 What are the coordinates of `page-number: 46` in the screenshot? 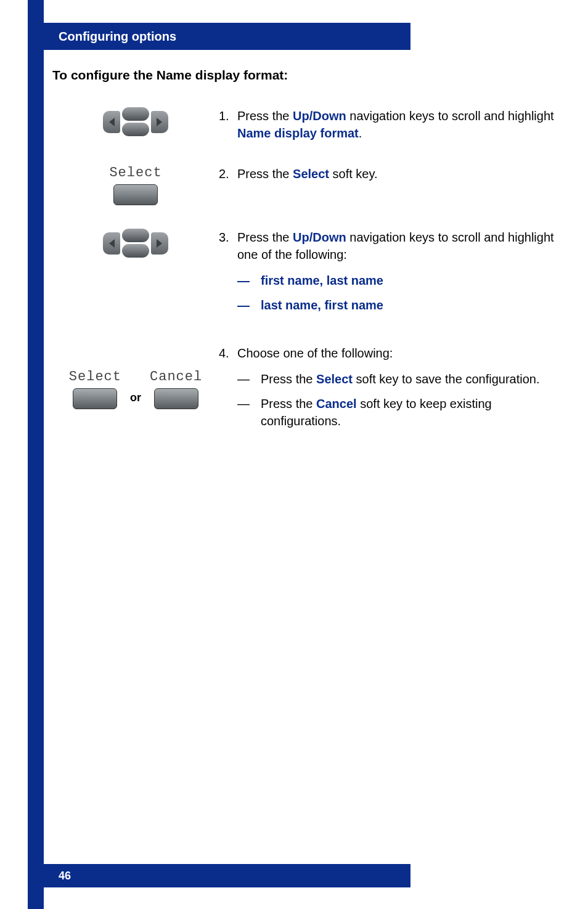 It's located at (65, 876).